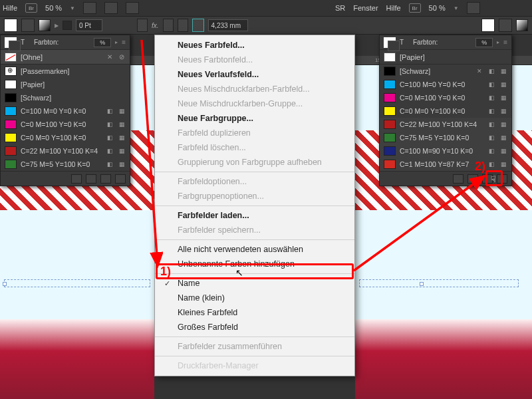 This screenshot has height=399, width=532. Describe the element at coordinates (65, 71) in the screenshot. I see `swatch-row: ⊕[Passermarken]` at that location.